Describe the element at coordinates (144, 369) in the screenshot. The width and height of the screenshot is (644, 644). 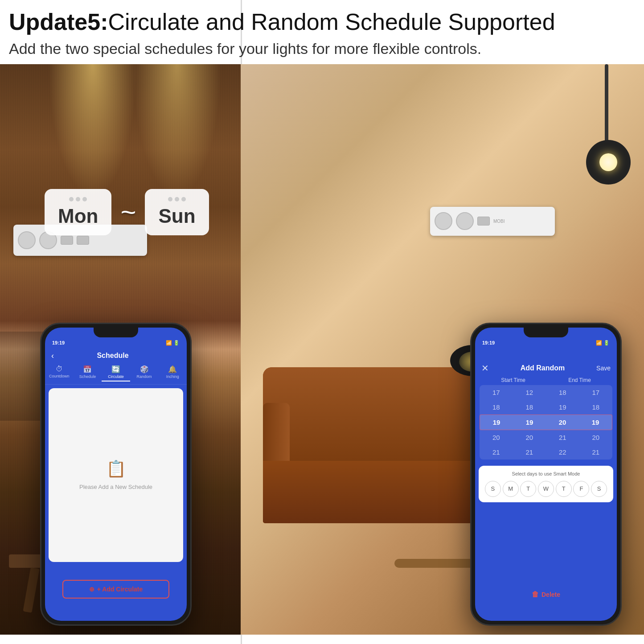
I see `random-icon: 🎲` at that location.